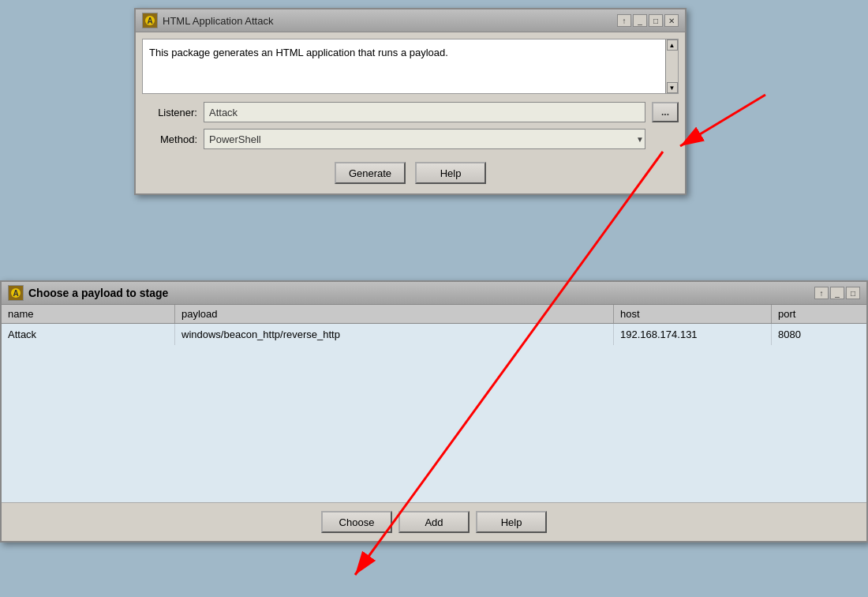 This screenshot has height=597, width=868. Describe the element at coordinates (410, 139) in the screenshot. I see `method-row: Method: PowerShell Executable VBA ▼` at that location.